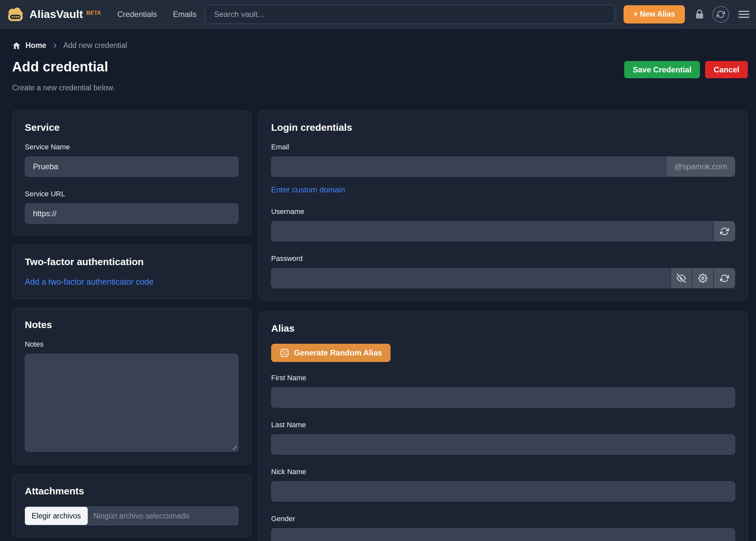 Image resolution: width=756 pixels, height=541 pixels. I want to click on password-field: Password, so click(503, 271).